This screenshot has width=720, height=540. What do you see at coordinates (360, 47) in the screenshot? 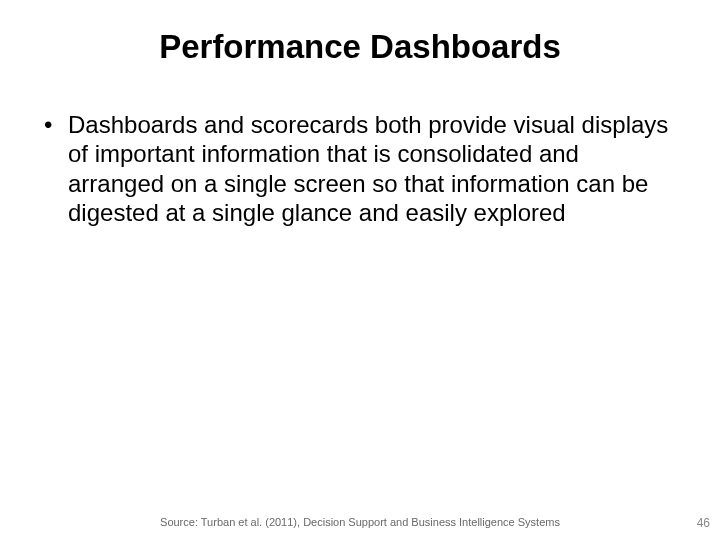
I see `slide-title: Performance Dashboards` at bounding box center [360, 47].